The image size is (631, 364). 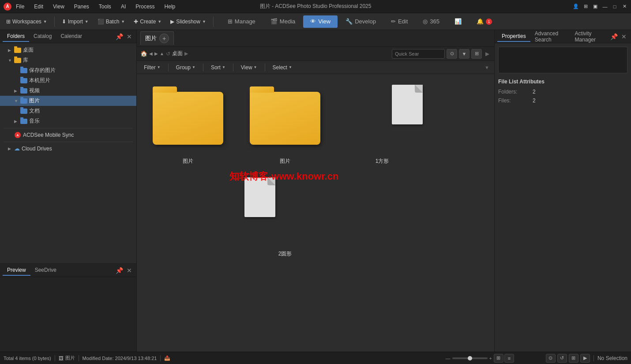 I want to click on toolbar-scroll-down: ▼, so click(x=488, y=68).